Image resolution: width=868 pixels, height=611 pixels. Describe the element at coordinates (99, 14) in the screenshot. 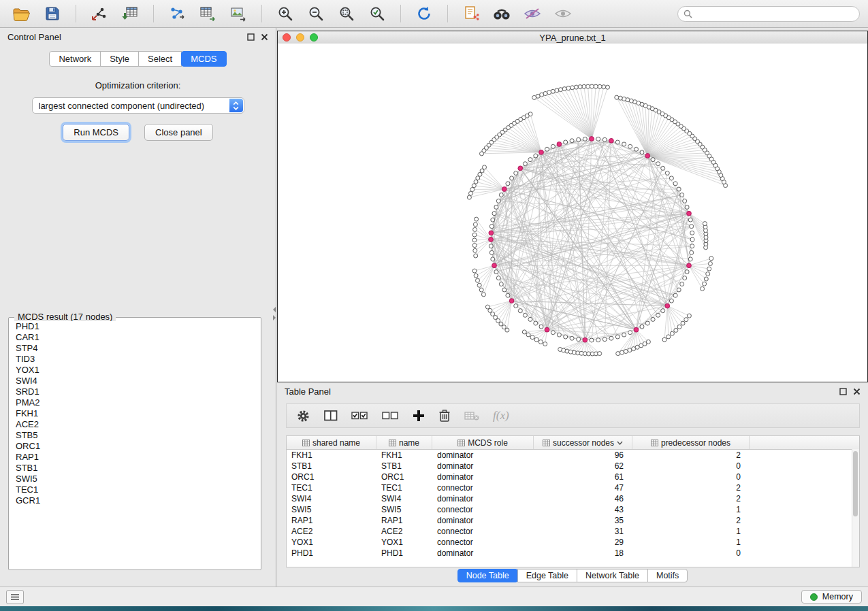

I see `import-network-button` at that location.